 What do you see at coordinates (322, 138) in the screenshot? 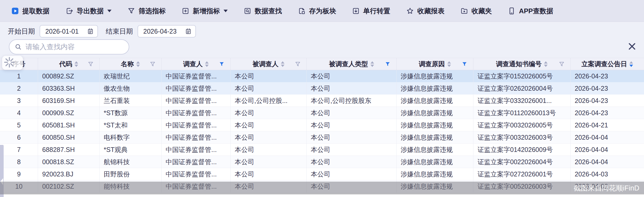
I see `table-row: 6600850.SH电科数字中国证券监督管...本公司本公司涉嫌信息披露违规证监…` at bounding box center [322, 138].